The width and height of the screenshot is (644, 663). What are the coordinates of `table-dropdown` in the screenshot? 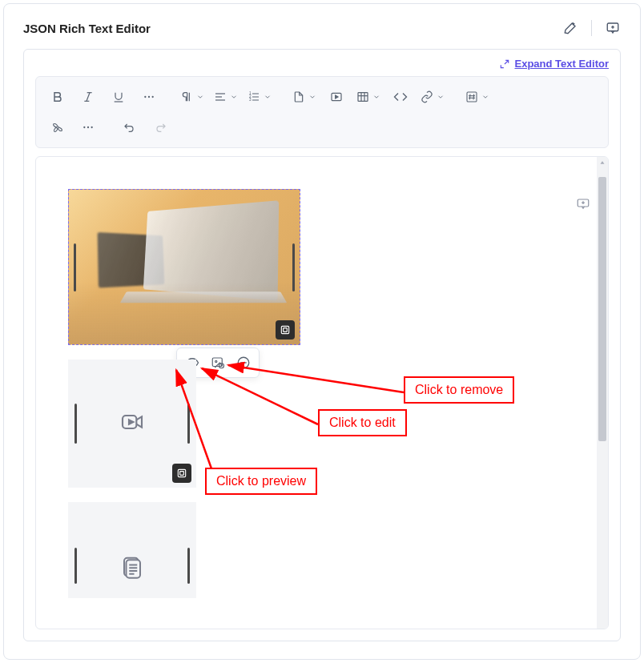 It's located at (368, 97).